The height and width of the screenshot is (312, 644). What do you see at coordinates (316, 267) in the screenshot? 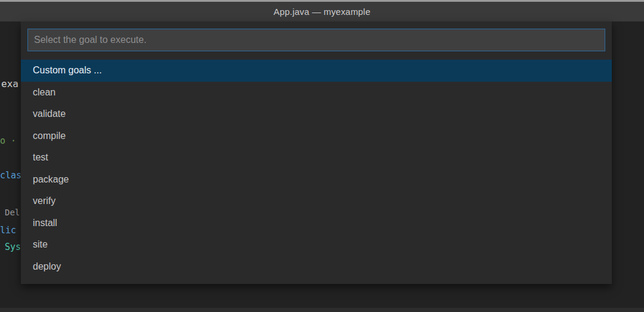
I see `goal-item-deploy: deploy` at bounding box center [316, 267].